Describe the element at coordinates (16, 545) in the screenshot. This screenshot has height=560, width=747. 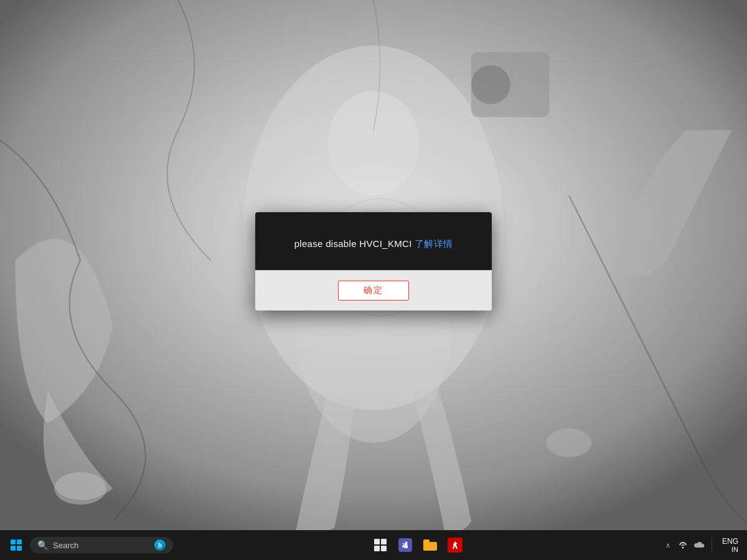
I see `windows-logo-icon` at that location.